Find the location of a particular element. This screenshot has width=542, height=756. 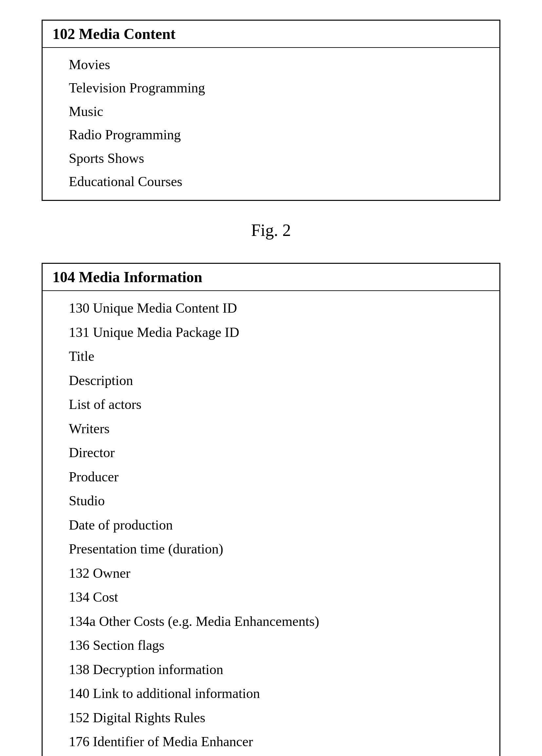

list-item: Description is located at coordinates (271, 381).